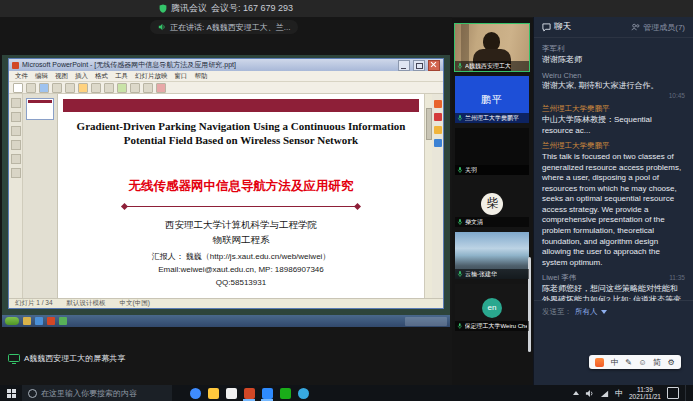 The width and height of the screenshot is (693, 401). I want to click on speaking-indicator-text: 正在讲话: A魏魏西安理工大、兰..., so click(230, 28).